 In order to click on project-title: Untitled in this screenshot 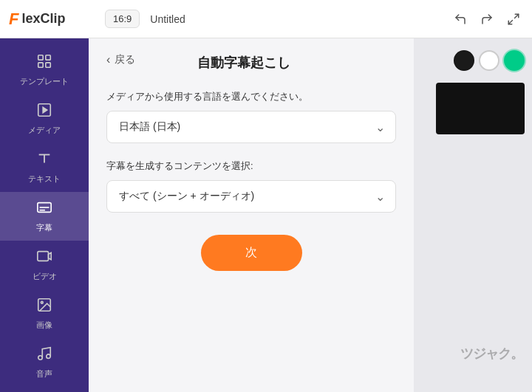, I will do `click(167, 19)`.